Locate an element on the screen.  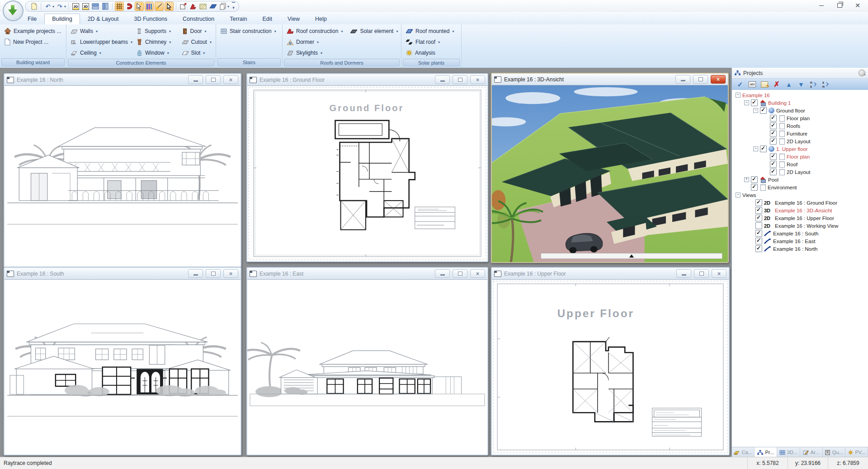
app-logo-button is located at coordinates (13, 11).